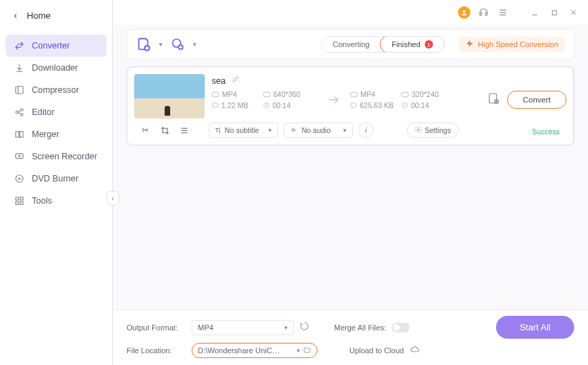 The height and width of the screenshot is (365, 588). I want to click on merge-toggle, so click(401, 328).